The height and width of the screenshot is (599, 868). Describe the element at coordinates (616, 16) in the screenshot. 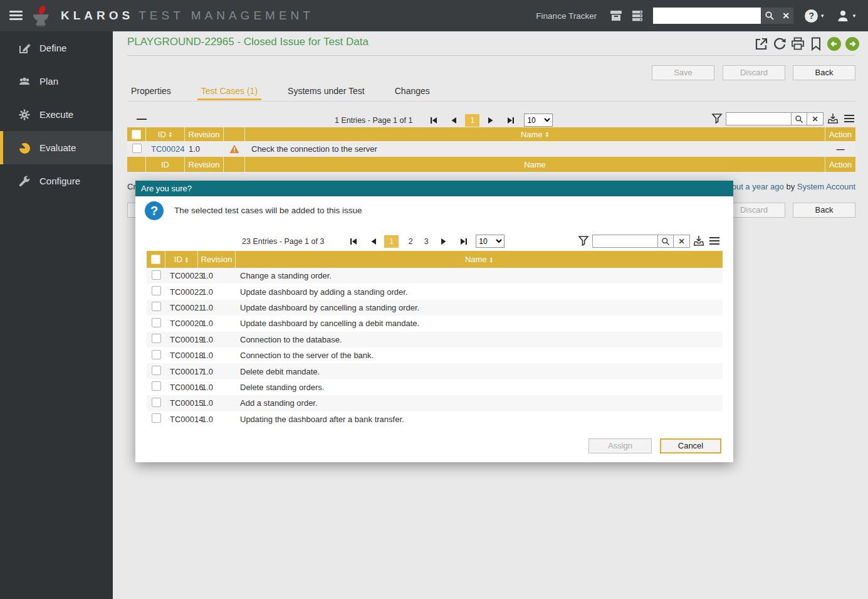

I see `archive-icon` at that location.